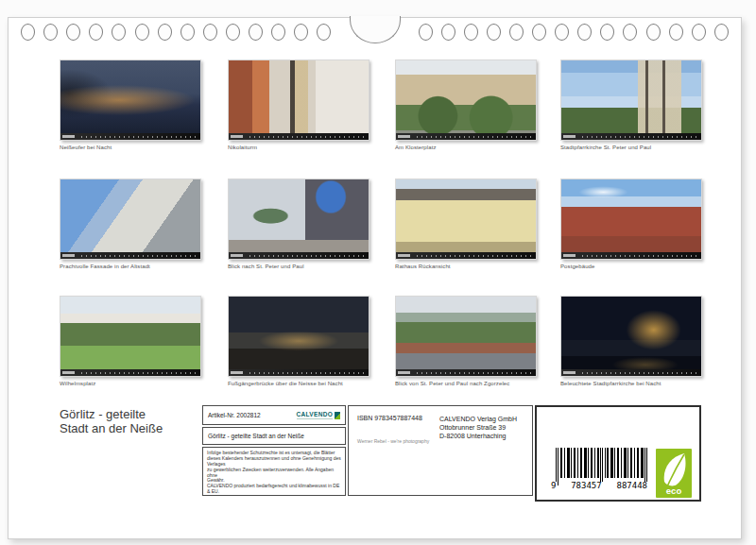 The width and height of the screenshot is (756, 545). I want to click on calendar-page-thumbnail: Stadtpfarrkirche St. Peter und Paul, so click(631, 105).